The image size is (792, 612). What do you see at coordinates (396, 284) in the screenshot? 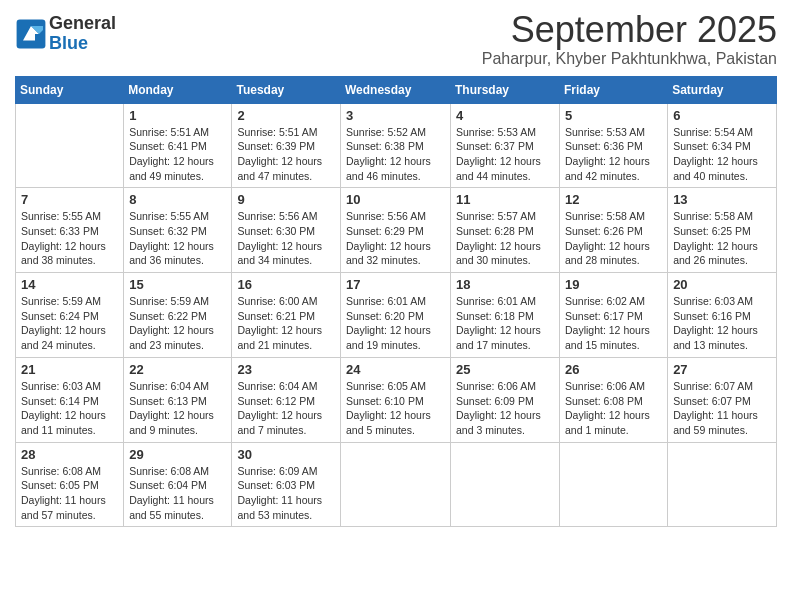
I see `cell-day-number: 17` at bounding box center [396, 284].